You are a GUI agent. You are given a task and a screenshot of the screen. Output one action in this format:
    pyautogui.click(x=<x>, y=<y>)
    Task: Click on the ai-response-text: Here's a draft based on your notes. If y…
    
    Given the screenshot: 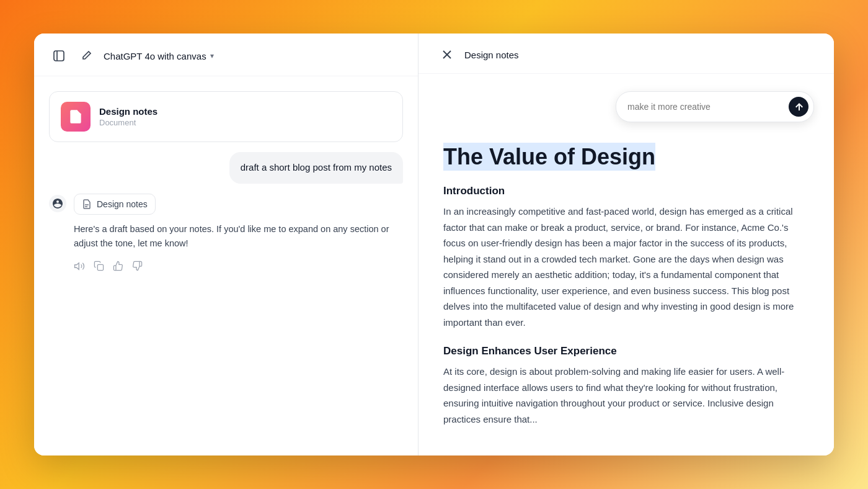 What is the action you would take?
    pyautogui.click(x=238, y=236)
    